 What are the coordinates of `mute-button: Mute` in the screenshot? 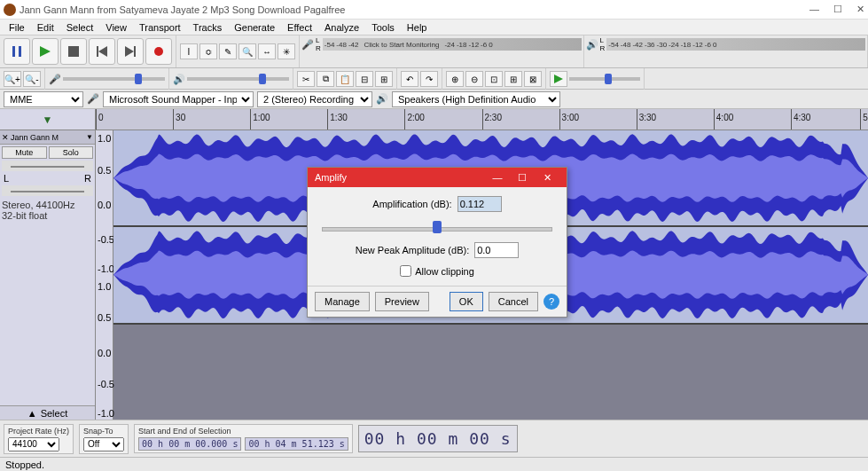 It's located at (25, 153).